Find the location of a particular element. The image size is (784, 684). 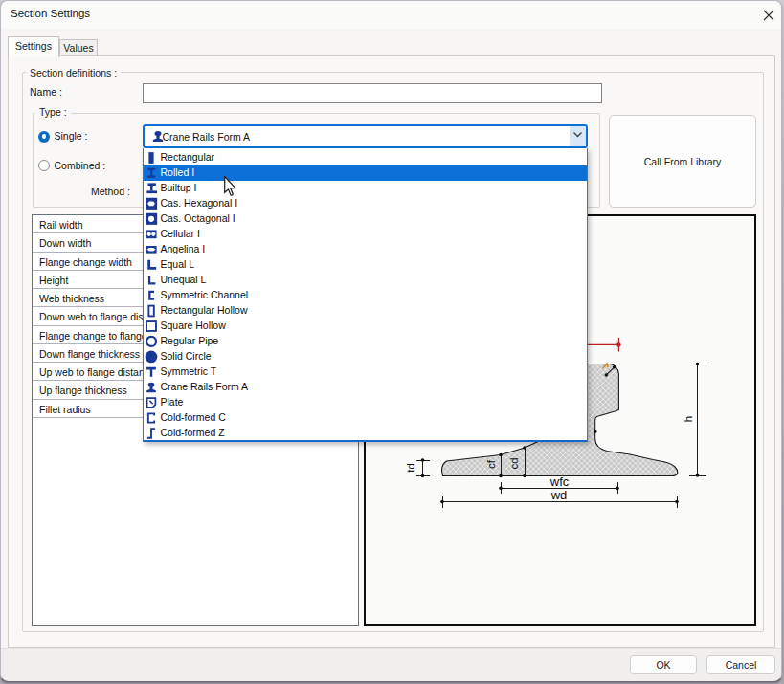

svg-text: h is located at coordinates (688, 419).